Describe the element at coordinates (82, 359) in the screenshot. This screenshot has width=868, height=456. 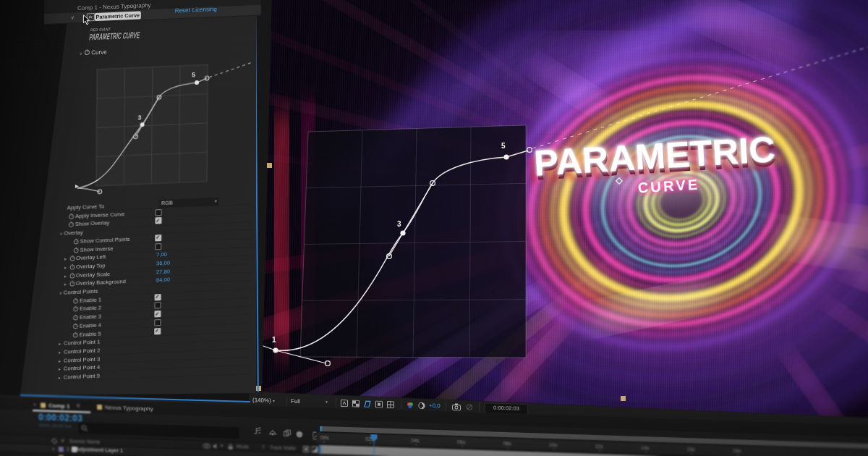
I see `param-label: Control Point 3` at that location.